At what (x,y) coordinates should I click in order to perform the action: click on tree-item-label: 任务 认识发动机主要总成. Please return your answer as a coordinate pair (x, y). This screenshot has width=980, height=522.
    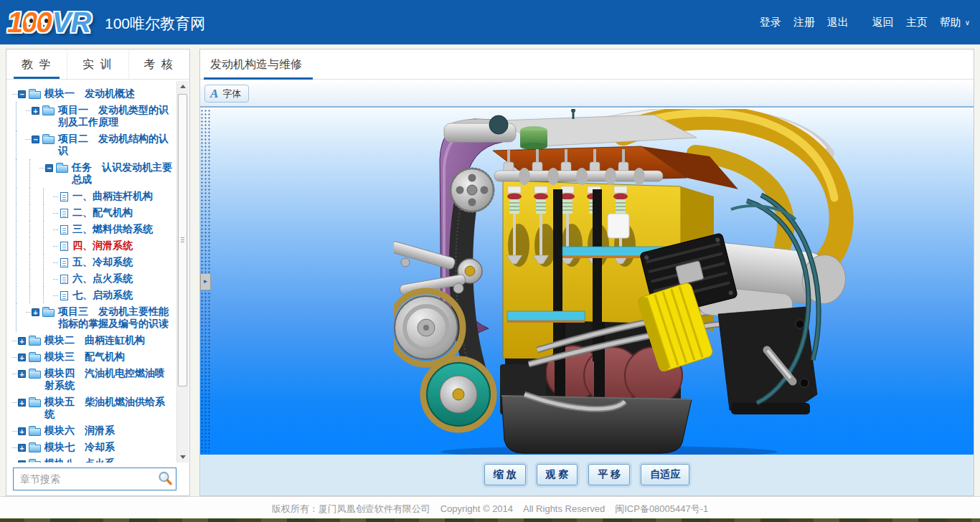
    Looking at the image, I should click on (123, 174).